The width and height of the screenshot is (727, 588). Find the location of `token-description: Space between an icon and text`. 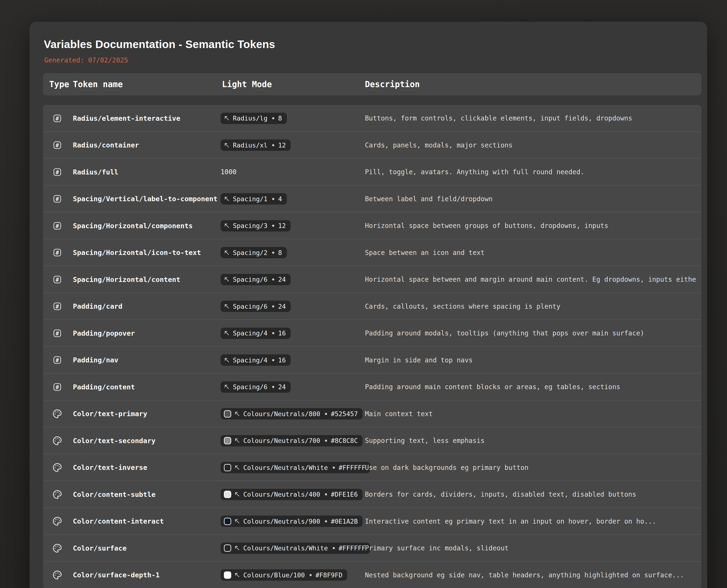

token-description: Space between an icon and text is located at coordinates (533, 253).